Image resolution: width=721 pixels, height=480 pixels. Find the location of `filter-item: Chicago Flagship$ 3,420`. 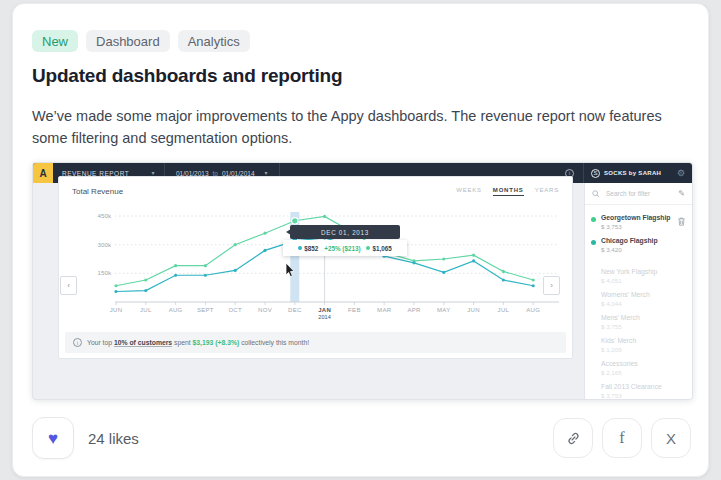

filter-item: Chicago Flagship$ 3,420 is located at coordinates (638, 244).